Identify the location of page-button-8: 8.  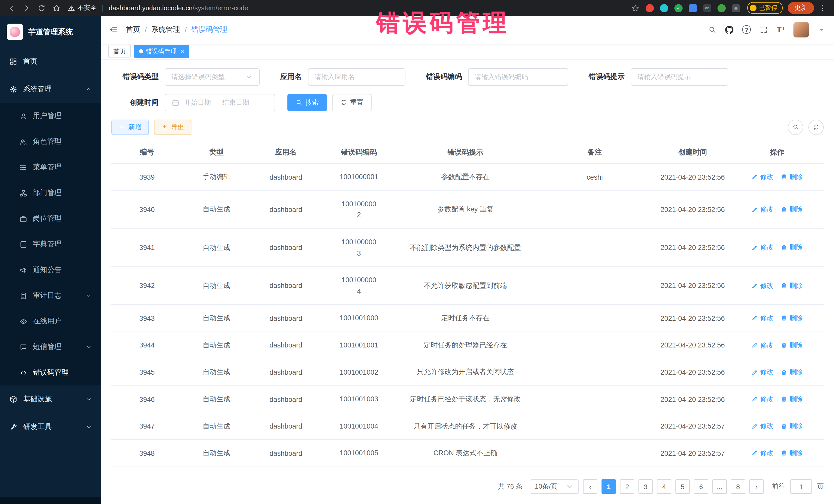
(738, 487).